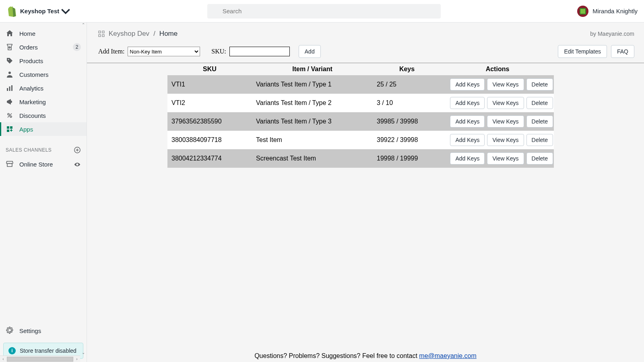 The width and height of the screenshot is (644, 362). I want to click on sidebar-item-apps: Apps, so click(43, 129).